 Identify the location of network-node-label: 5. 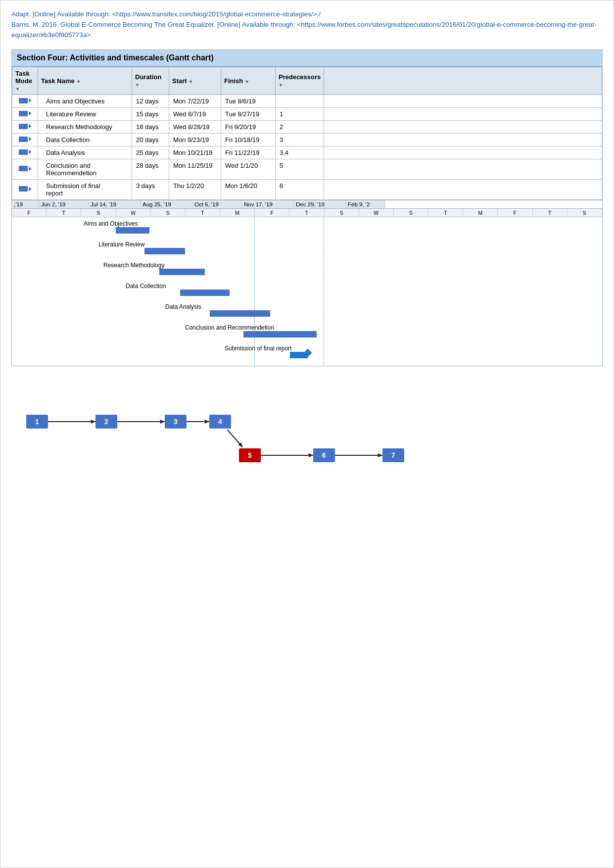
(250, 455).